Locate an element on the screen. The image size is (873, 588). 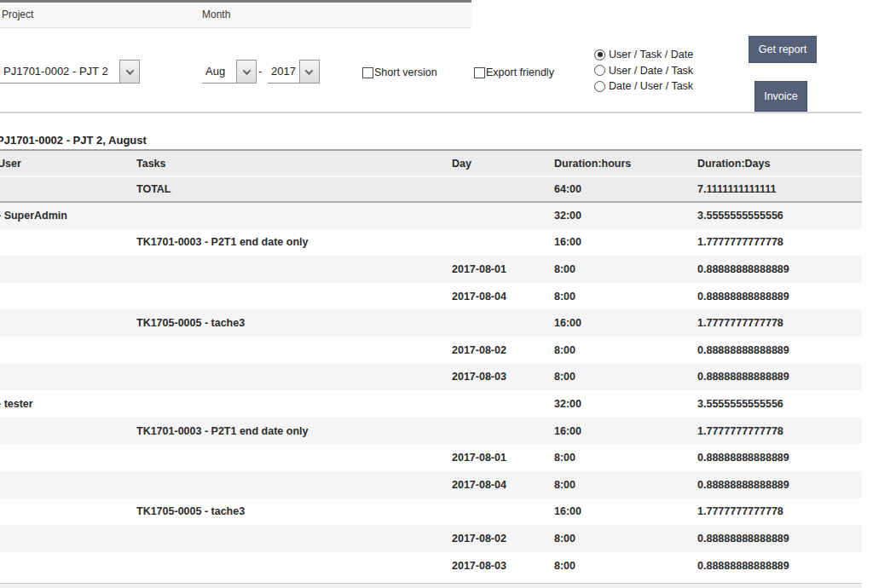
cell-task: TOTAL is located at coordinates (294, 189).